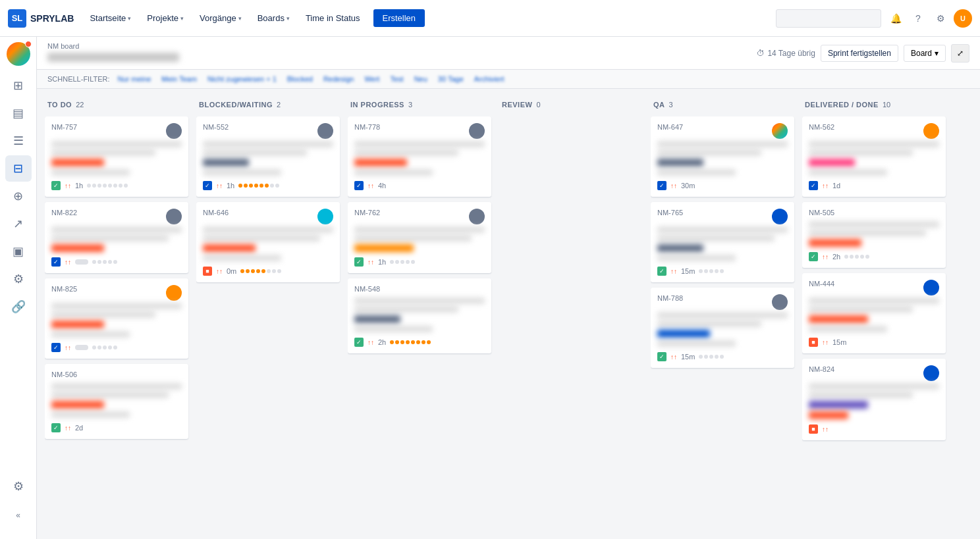 The image size is (980, 539). I want to click on card-id: NM-778, so click(368, 127).